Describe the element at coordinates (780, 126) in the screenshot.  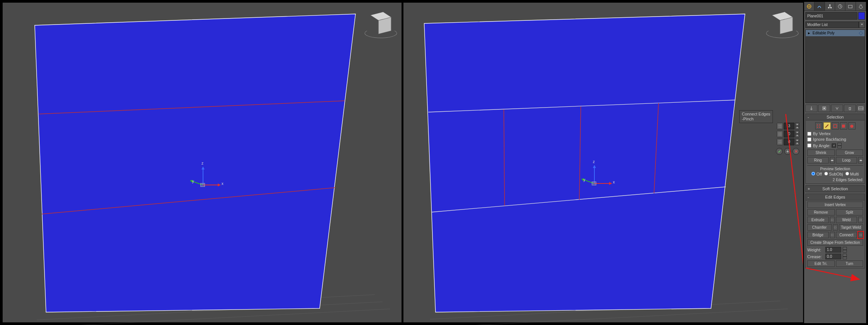
I see `segments-icon` at that location.